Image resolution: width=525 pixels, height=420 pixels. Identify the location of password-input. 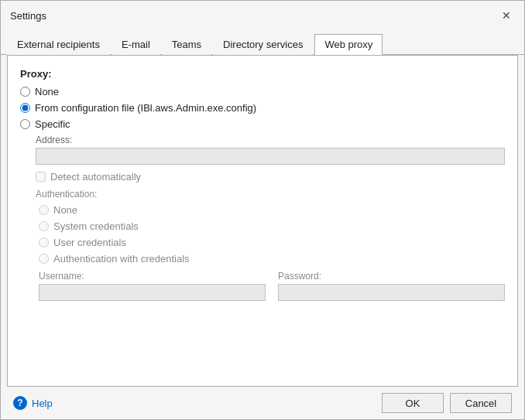
(392, 292).